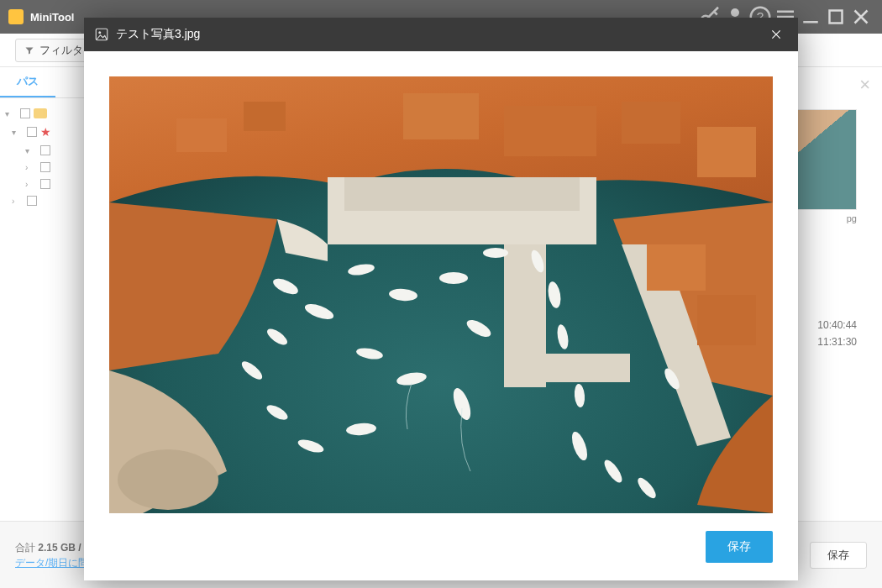  Describe the element at coordinates (441, 34) in the screenshot. I see `modal-titlebar: テスト写真3.jpg` at that location.